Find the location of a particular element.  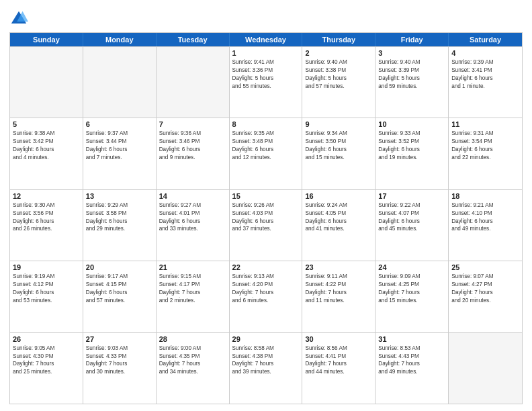

day-info: Sunrise: 9:30 AM Sunset: 3:56 PM Dayligh… is located at coordinates (46, 218).